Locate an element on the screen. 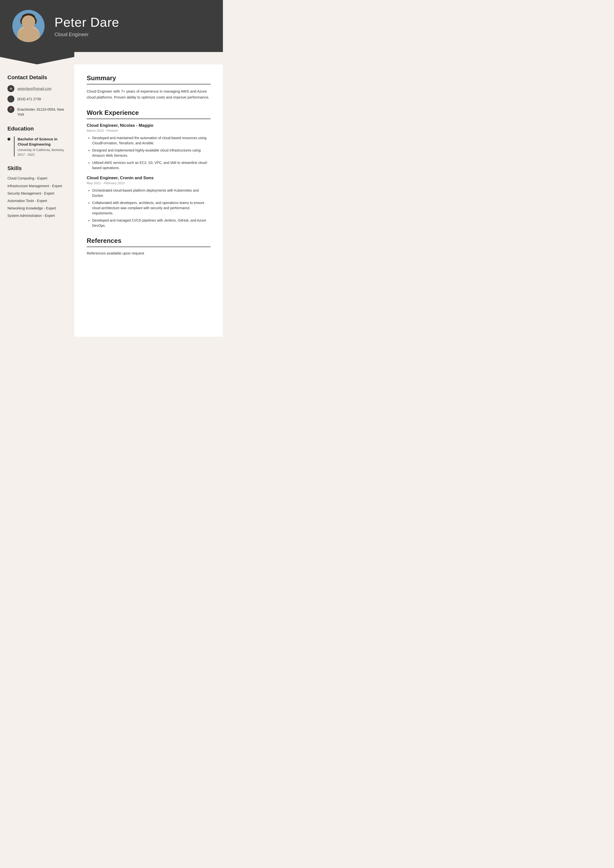  header-text: Peter Dare Cloud Engineer is located at coordinates (87, 26).